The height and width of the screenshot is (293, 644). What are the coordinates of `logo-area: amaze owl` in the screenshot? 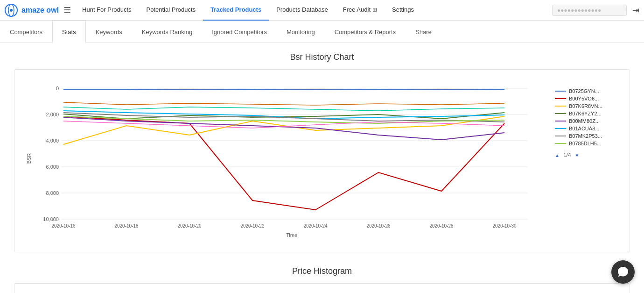 It's located at (32, 10).